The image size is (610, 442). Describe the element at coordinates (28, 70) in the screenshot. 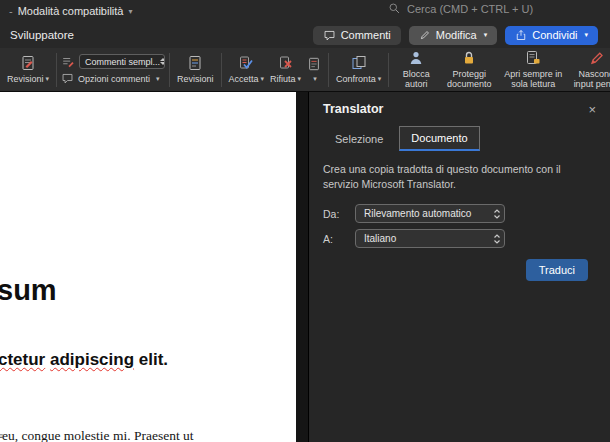

I see `revisions-menu-button: Revisioni ▾` at that location.